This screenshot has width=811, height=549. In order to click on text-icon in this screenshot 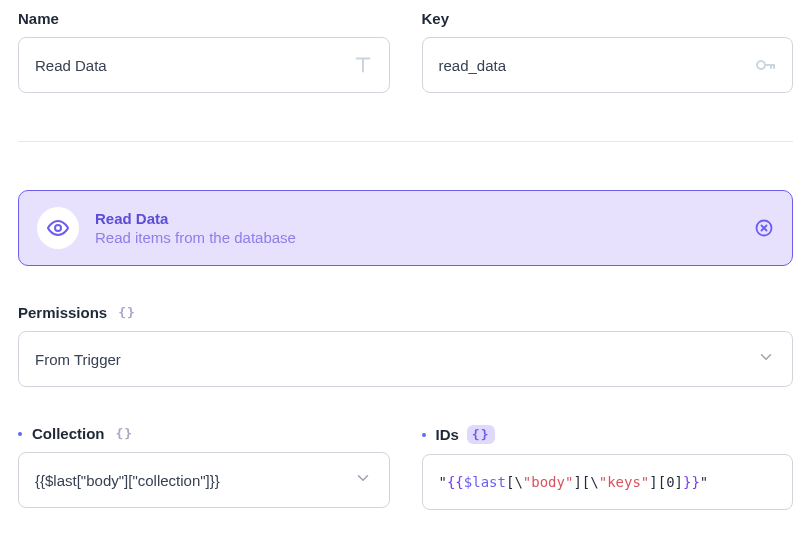, I will do `click(363, 65)`.